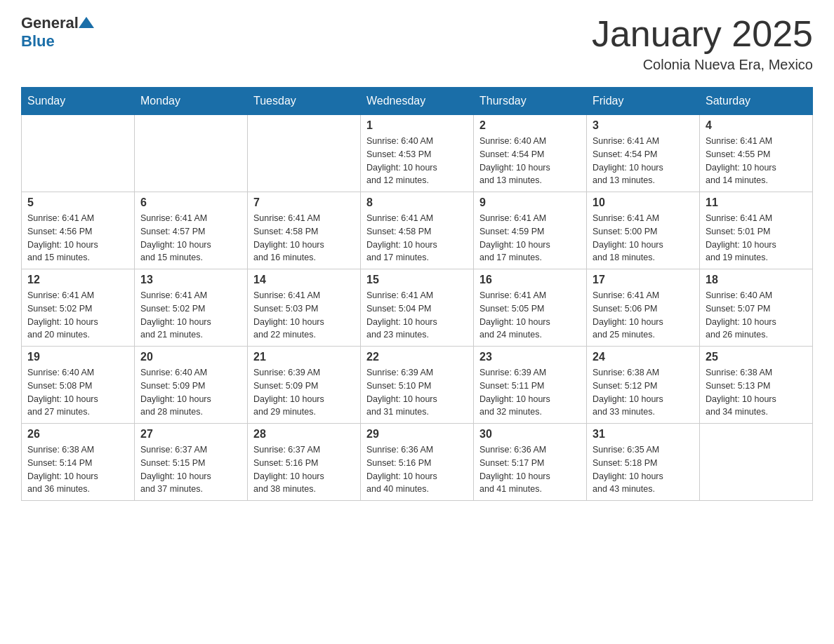 This screenshot has height=644, width=834. Describe the element at coordinates (79, 462) in the screenshot. I see `table-row: 26Sunrise: 6:38 AMSunset: 5:14 PMDayligh…` at that location.